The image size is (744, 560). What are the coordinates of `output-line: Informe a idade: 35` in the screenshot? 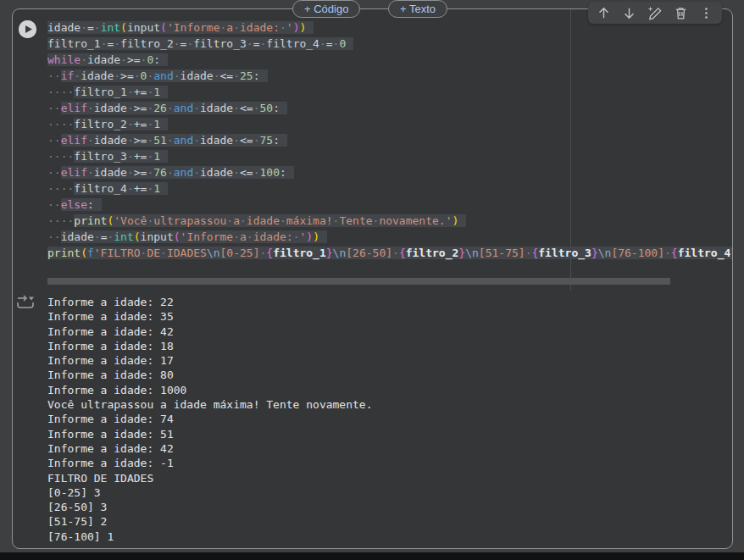 It's located at (210, 317).